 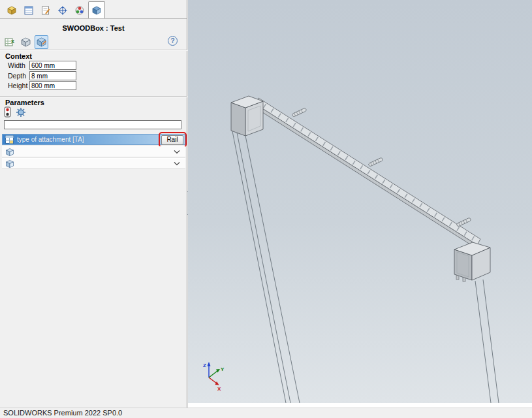 I want to click on parameters-group-label: Parameters, so click(x=25, y=103).